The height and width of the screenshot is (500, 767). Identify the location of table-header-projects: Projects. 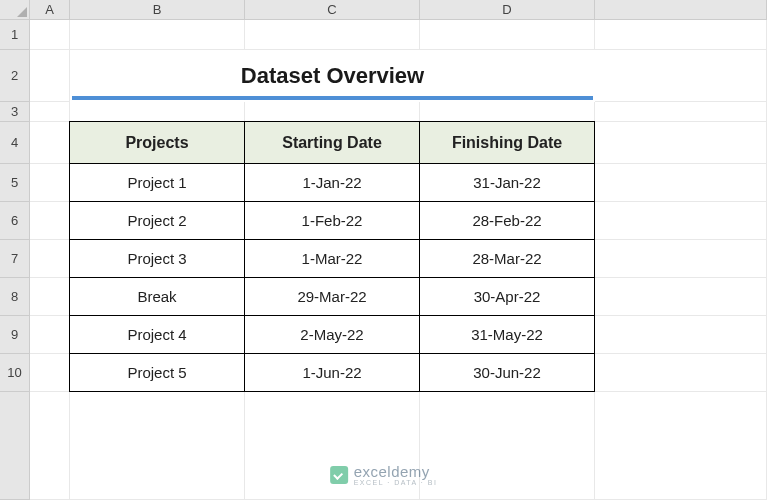
(157, 142).